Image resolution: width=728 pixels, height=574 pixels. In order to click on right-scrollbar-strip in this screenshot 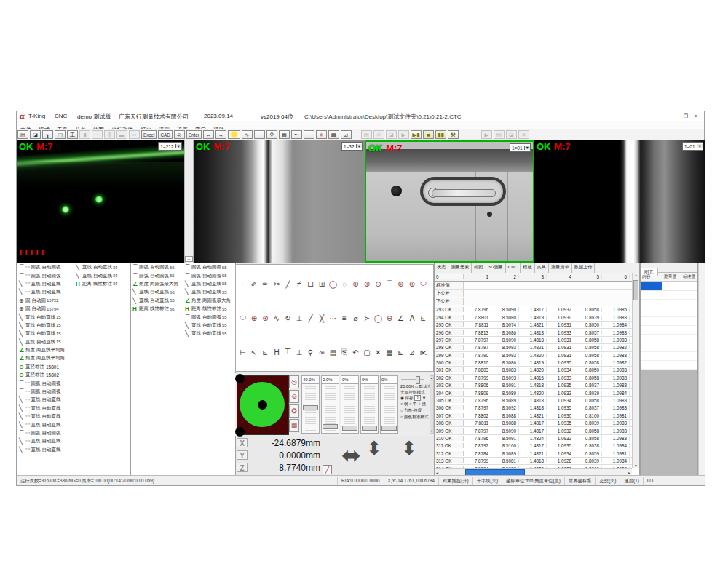, I will do `click(702, 370)`.